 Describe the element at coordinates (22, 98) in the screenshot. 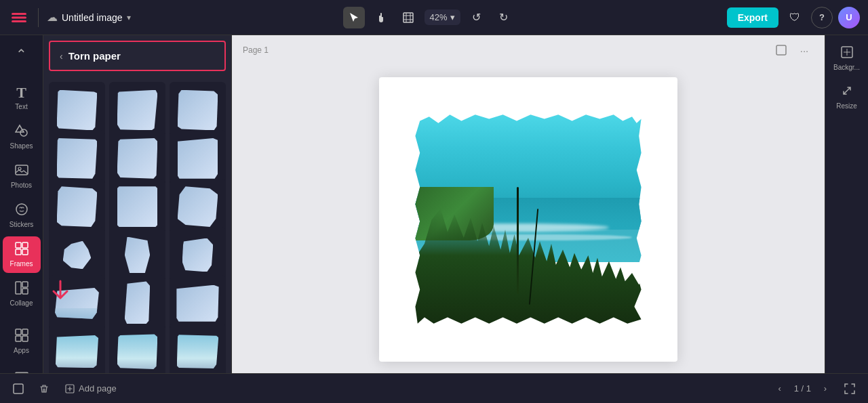

I see `sidebar-item-text: T Text` at that location.